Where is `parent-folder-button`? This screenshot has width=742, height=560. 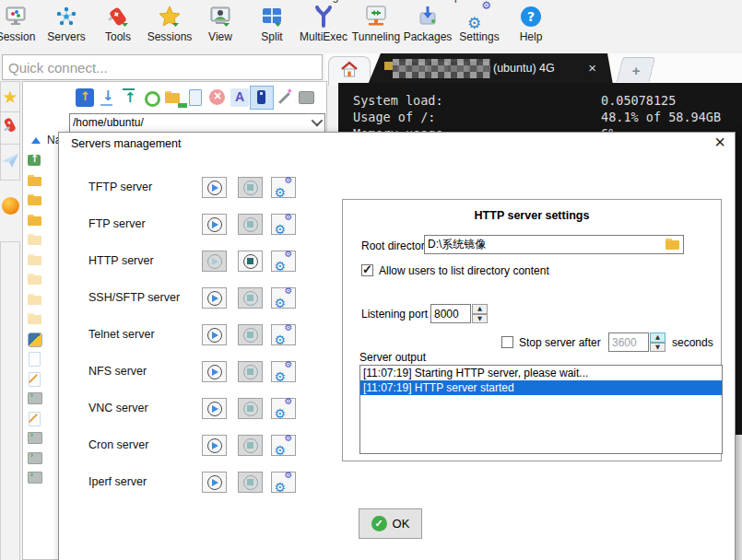 parent-folder-button is located at coordinates (85, 98).